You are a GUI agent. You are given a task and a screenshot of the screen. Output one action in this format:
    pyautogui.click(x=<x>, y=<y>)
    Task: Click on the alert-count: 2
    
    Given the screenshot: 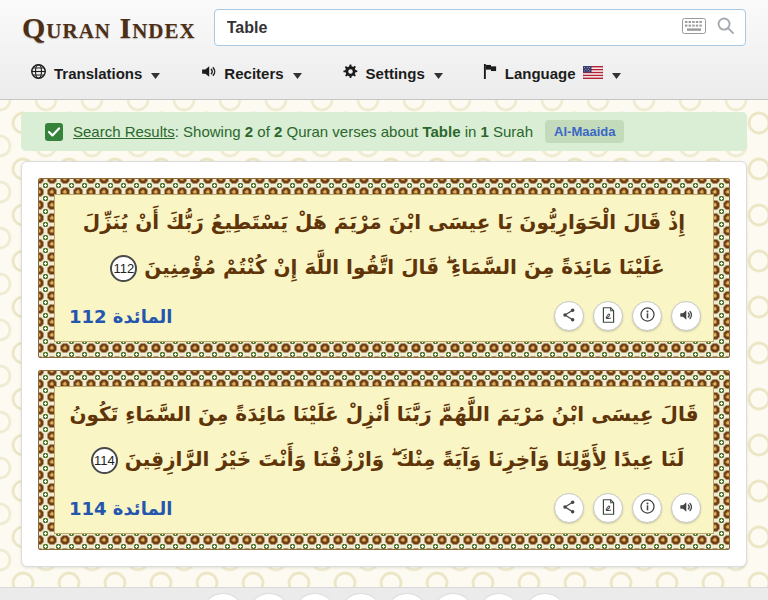 What is the action you would take?
    pyautogui.click(x=249, y=132)
    